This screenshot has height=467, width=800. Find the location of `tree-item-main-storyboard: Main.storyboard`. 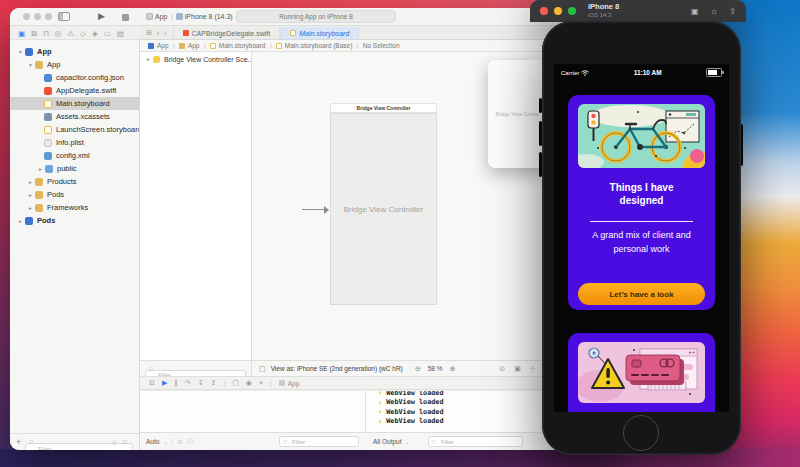

tree-item-main-storyboard: Main.storyboard is located at coordinates (74, 104).